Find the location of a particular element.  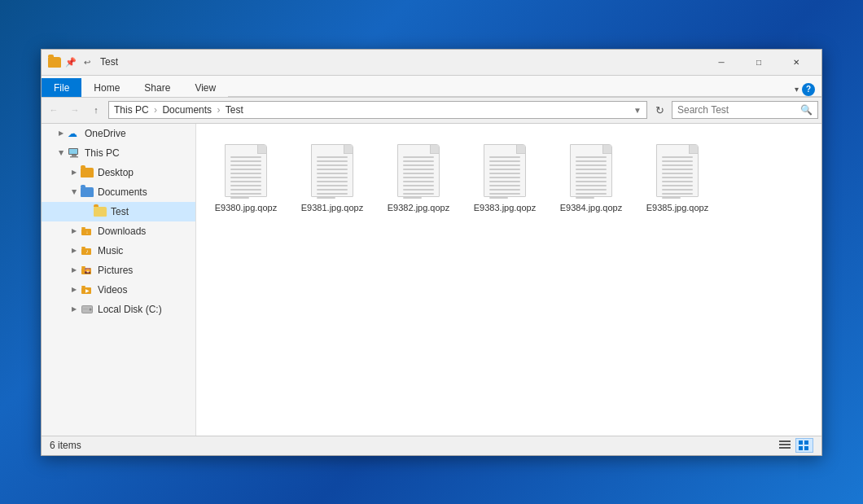

undo-icon: ↩ is located at coordinates (87, 62).